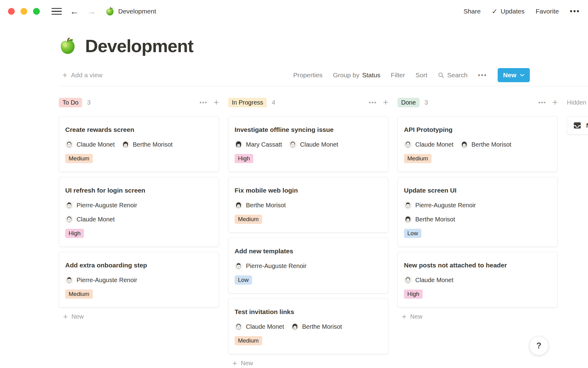 This screenshot has height=368, width=588. Describe the element at coordinates (547, 11) in the screenshot. I see `favorite-button: Favorite` at that location.